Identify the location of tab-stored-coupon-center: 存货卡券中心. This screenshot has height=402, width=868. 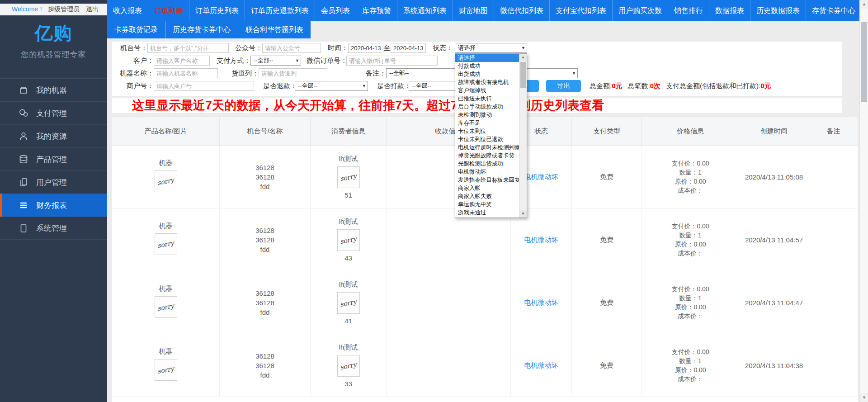
(834, 11).